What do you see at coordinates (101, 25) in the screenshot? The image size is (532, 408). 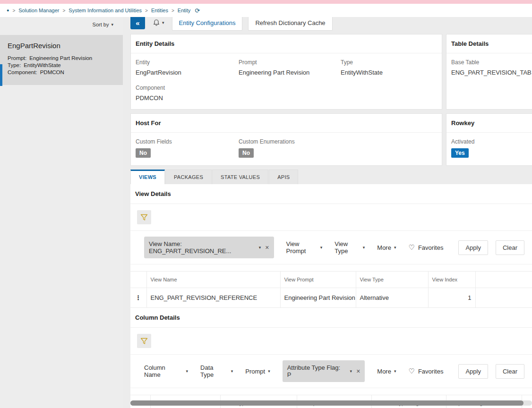 I see `sort-by-label: Sort by` at bounding box center [101, 25].